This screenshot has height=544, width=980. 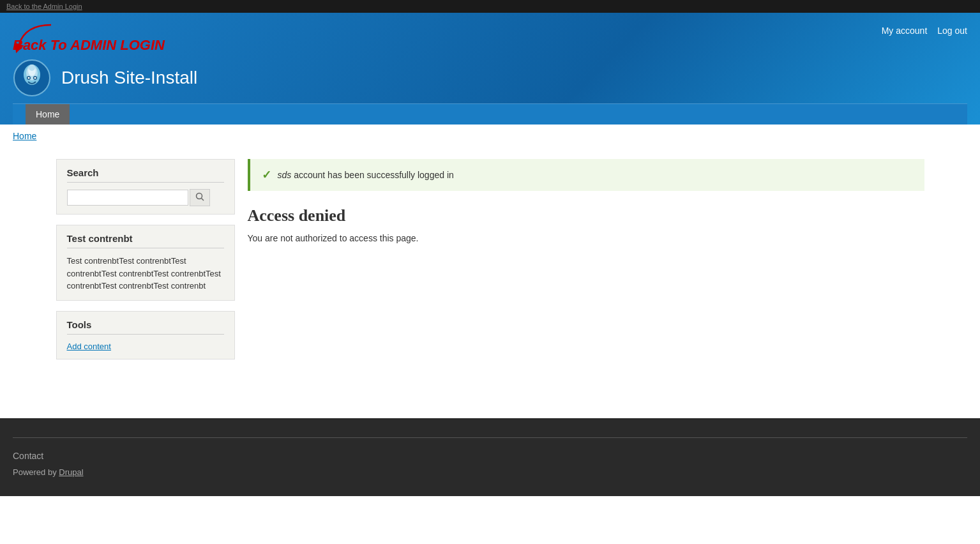 I want to click on contrenbt-block-body: Test contrenbtTest contrenbtTest contren…, so click(x=146, y=273).